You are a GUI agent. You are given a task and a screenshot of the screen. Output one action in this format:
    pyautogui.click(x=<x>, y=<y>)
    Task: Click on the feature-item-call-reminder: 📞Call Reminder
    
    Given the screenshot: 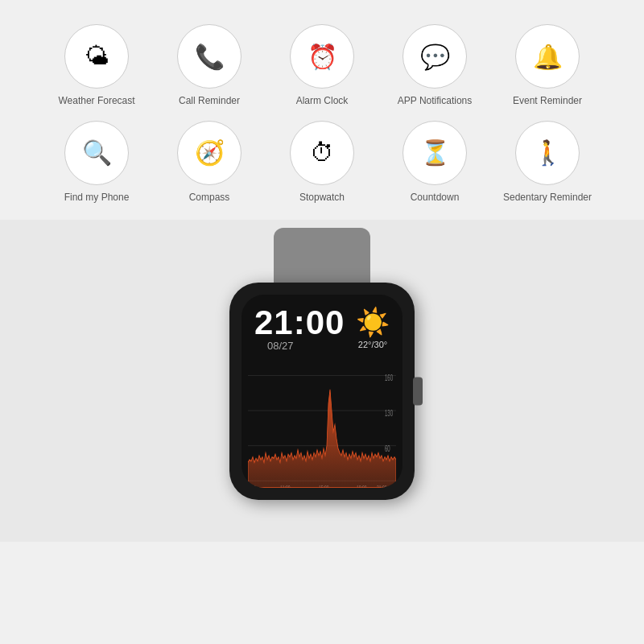 What is the action you would take?
    pyautogui.click(x=209, y=66)
    